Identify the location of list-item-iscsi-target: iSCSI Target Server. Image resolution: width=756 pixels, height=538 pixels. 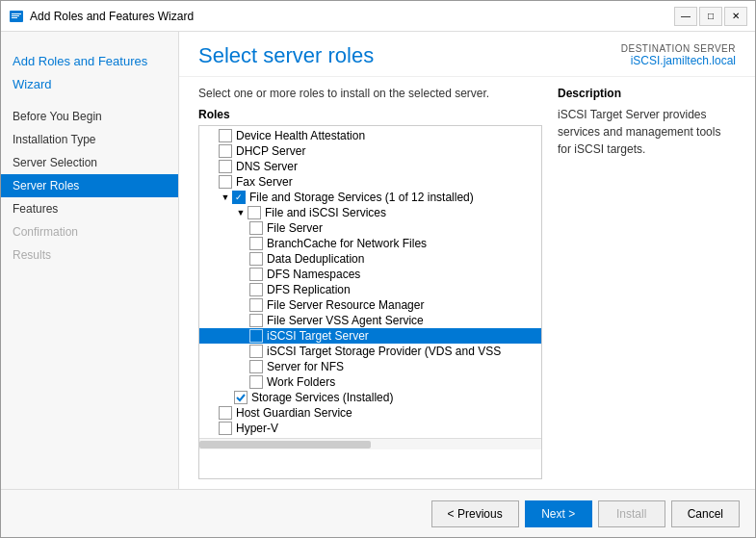
(370, 336).